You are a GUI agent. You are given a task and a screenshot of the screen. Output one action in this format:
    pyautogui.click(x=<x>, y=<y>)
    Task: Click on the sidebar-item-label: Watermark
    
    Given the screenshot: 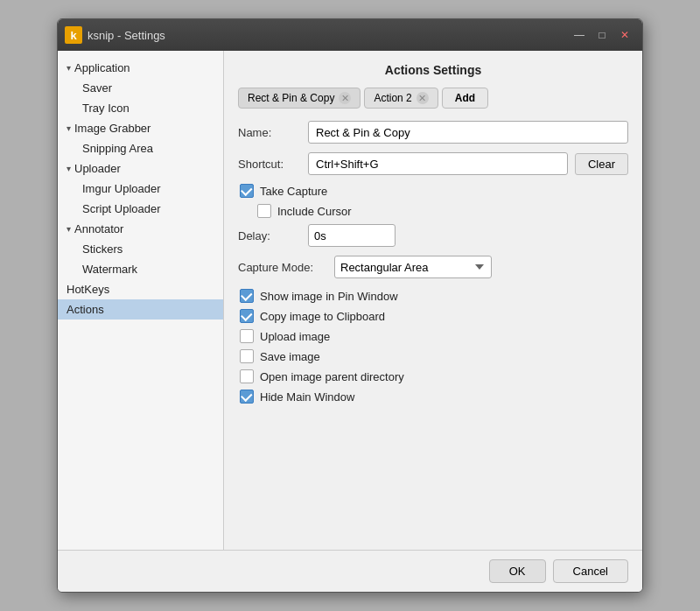 What is the action you would take?
    pyautogui.click(x=110, y=270)
    